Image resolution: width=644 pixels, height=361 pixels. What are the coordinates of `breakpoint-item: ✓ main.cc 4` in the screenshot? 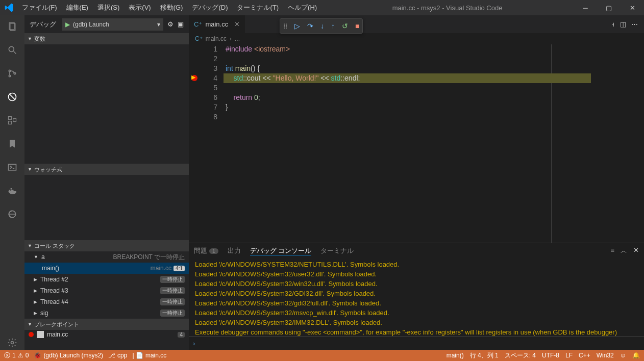 It's located at (107, 334).